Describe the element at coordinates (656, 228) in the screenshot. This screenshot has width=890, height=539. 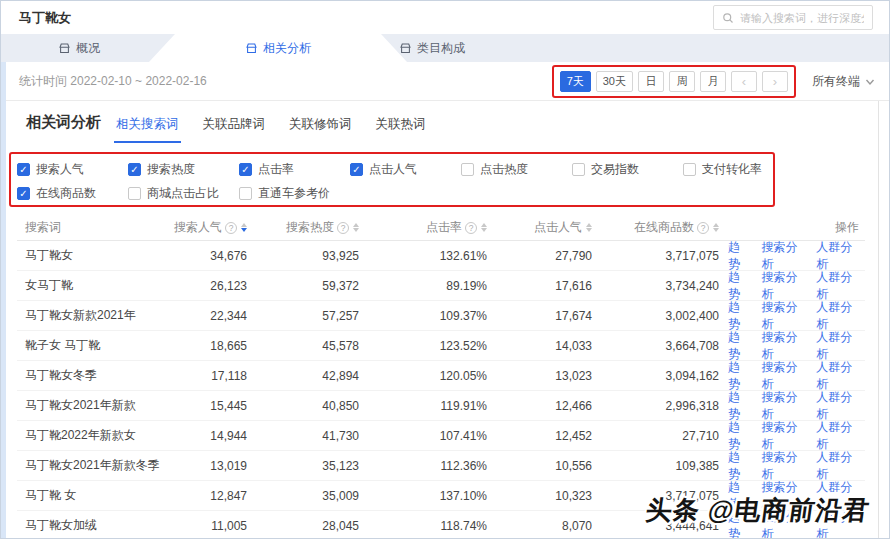
I see `column-header-online_products: 在线商品数` at that location.